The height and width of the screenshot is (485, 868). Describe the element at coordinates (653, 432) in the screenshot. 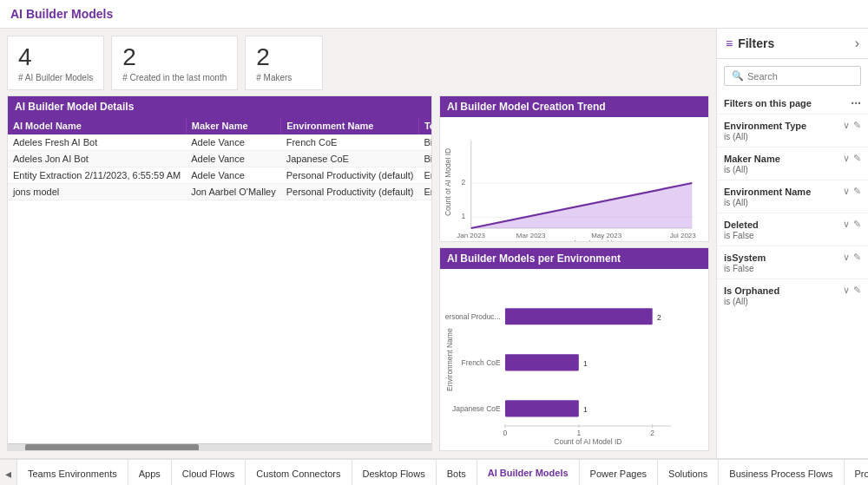

I see `svg-text: 2` at that location.